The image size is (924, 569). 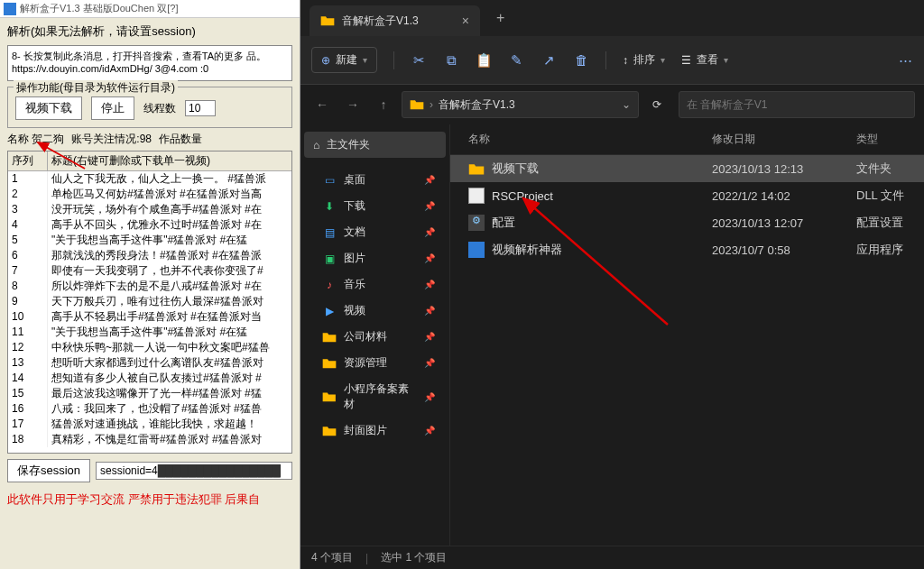 What do you see at coordinates (112, 139) in the screenshot?
I see `info-follow: 账号关注情况:98` at bounding box center [112, 139].